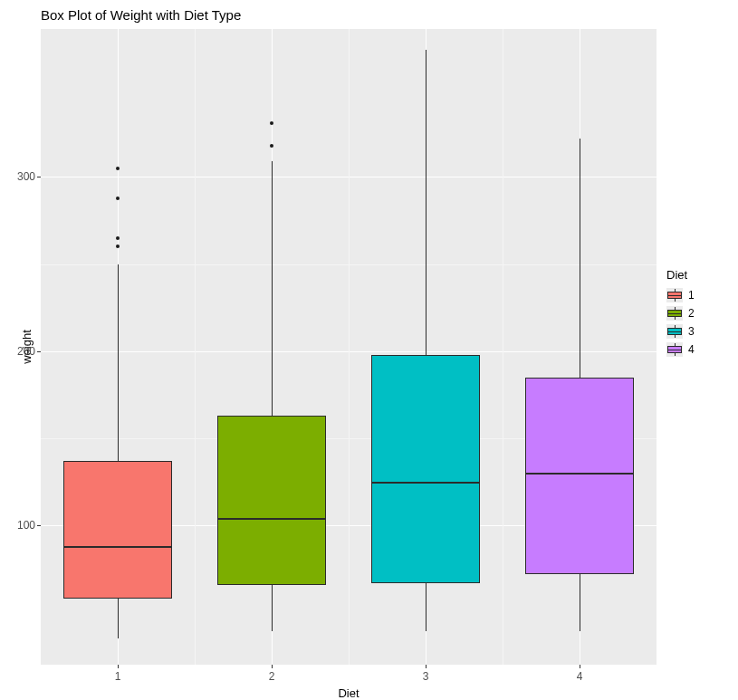 The width and height of the screenshot is (738, 700). Describe the element at coordinates (681, 350) in the screenshot. I see `legend-item: 4` at that location.